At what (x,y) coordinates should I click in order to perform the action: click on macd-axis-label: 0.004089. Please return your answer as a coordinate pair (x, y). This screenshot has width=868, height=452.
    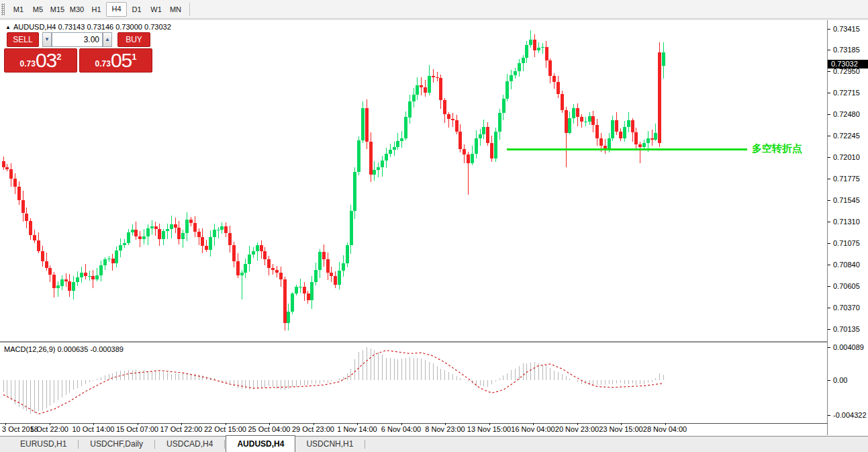
    Looking at the image, I should click on (849, 347).